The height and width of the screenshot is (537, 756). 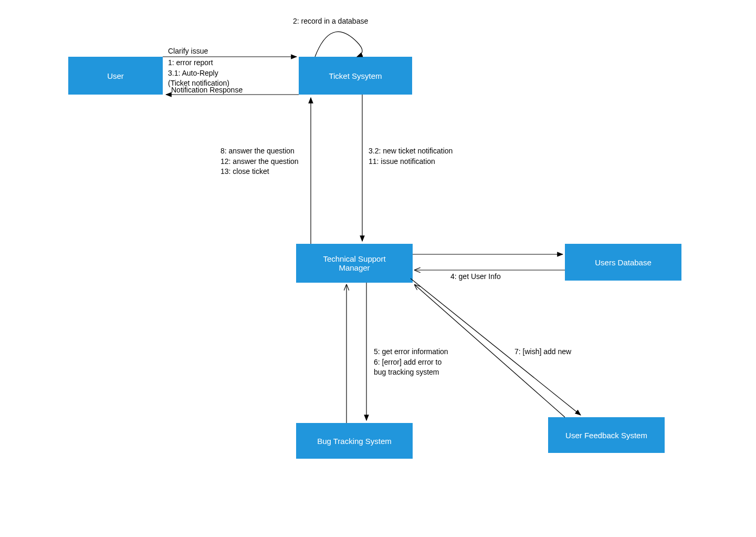 What do you see at coordinates (543, 352) in the screenshot?
I see `label-wish-add: 7: [wish] add new` at bounding box center [543, 352].